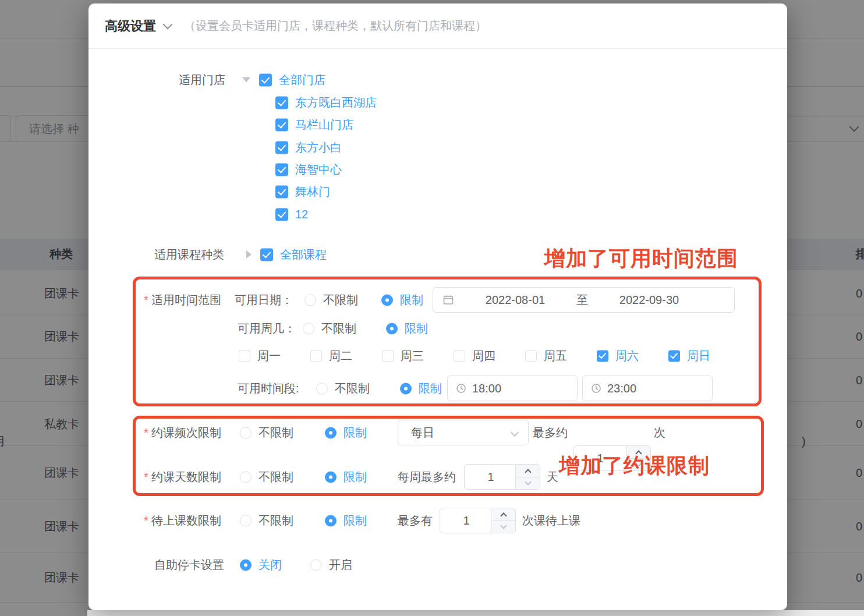 The height and width of the screenshot is (616, 864). Describe the element at coordinates (309, 148) in the screenshot. I see `checkbox-store: 东方小白` at that location.